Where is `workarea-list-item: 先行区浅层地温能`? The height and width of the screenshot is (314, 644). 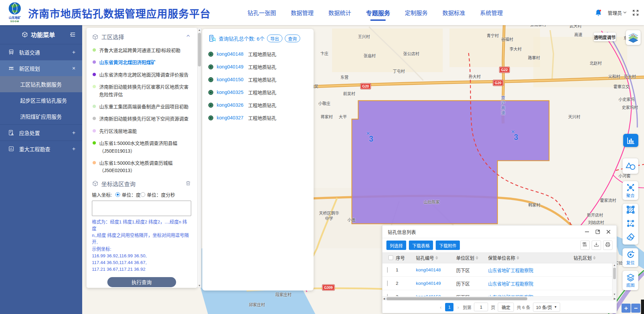 workarea-list-item: 先行区浅层地温能 is located at coordinates (142, 131).